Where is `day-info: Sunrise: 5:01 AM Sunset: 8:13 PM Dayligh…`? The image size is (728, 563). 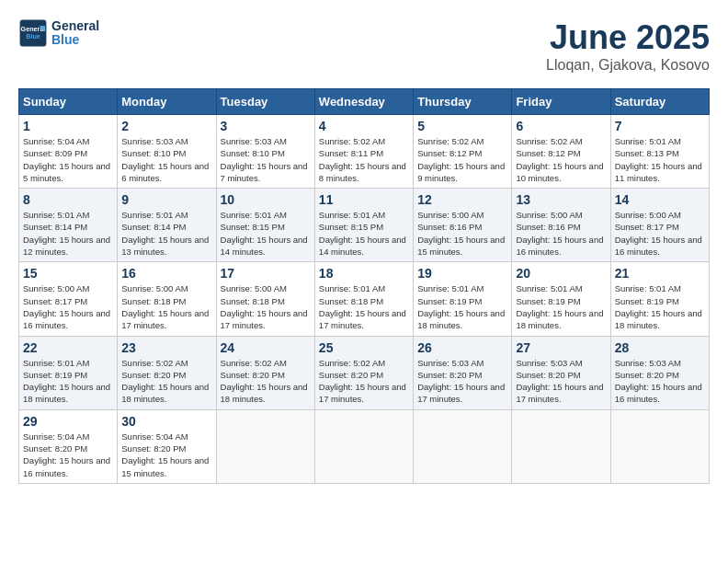
day-info: Sunrise: 5:01 AM Sunset: 8:13 PM Dayligh… is located at coordinates (660, 160).